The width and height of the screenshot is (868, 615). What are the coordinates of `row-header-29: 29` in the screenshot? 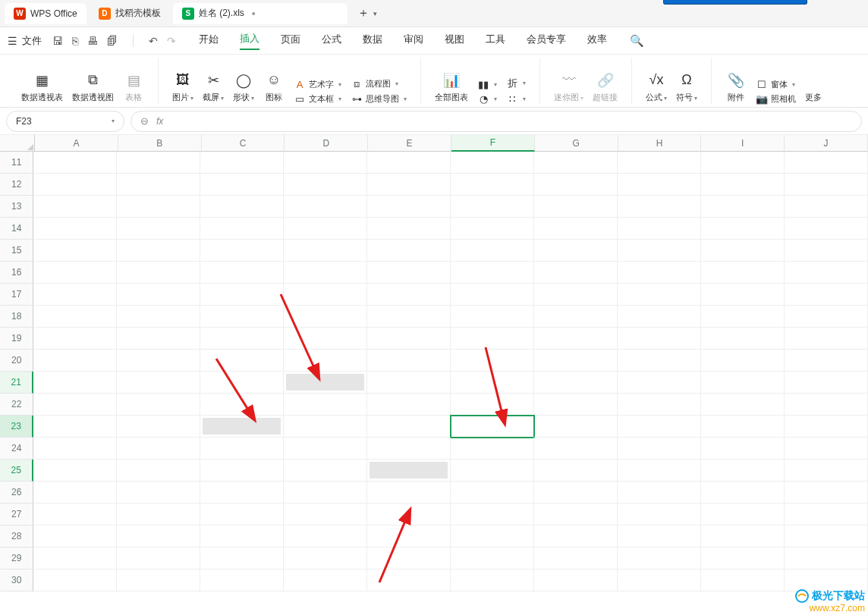 It's located at (17, 558).